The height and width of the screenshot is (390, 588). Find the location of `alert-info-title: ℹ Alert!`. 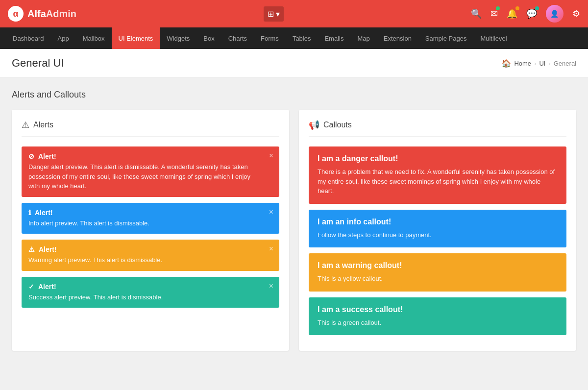

alert-info-title: ℹ Alert! is located at coordinates (145, 213).